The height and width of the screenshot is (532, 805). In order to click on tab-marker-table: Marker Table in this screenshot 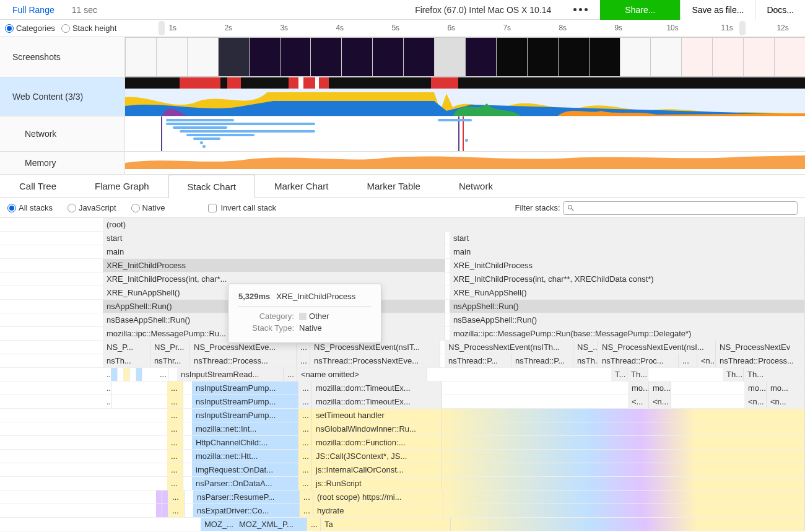, I will do `click(393, 186)`.